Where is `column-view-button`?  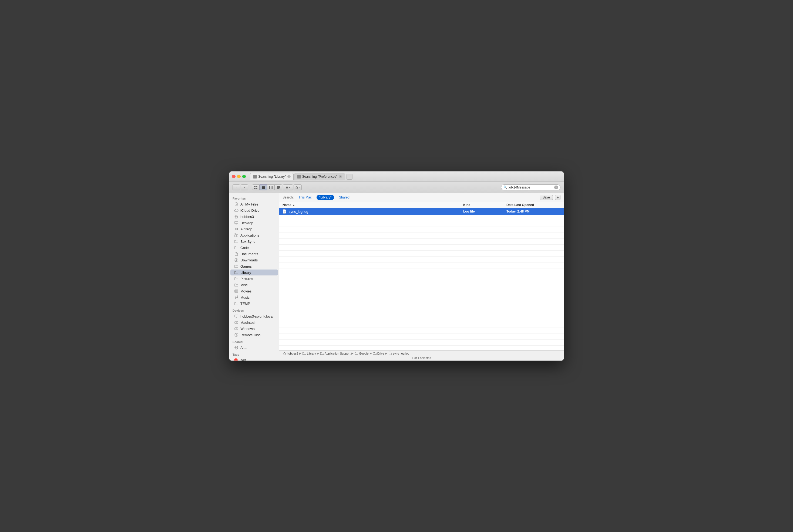
column-view-button is located at coordinates (271, 187).